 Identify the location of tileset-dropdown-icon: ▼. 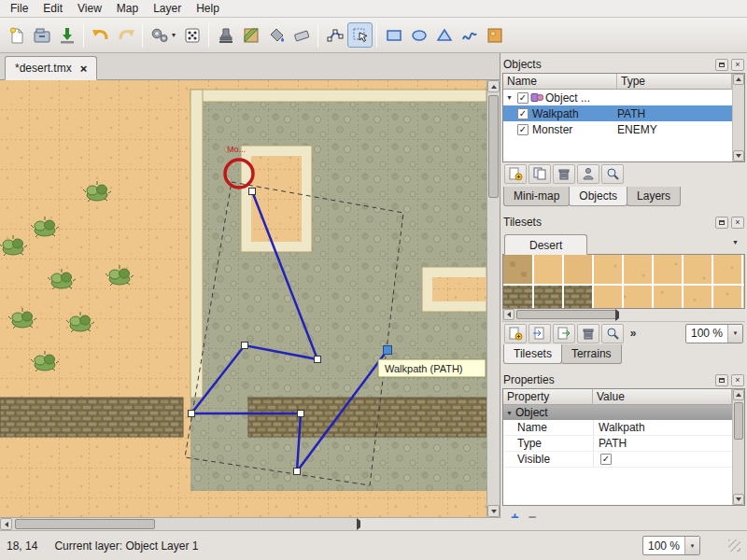
(736, 243).